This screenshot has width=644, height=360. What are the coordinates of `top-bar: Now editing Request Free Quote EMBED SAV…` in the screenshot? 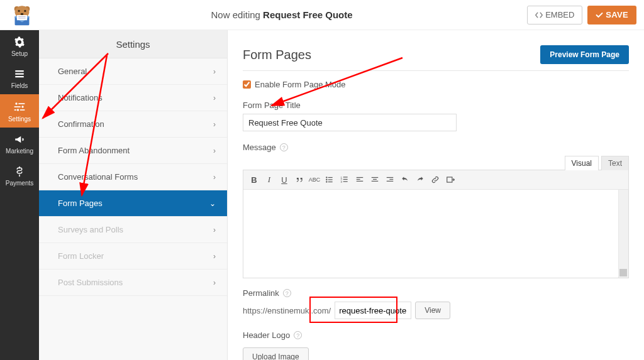 It's located at (322, 15).